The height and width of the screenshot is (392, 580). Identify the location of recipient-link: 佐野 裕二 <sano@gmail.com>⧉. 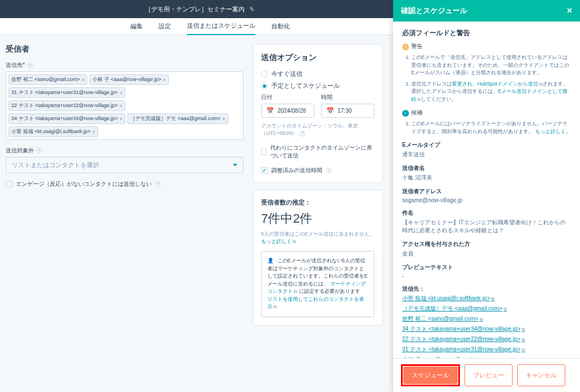
(487, 319).